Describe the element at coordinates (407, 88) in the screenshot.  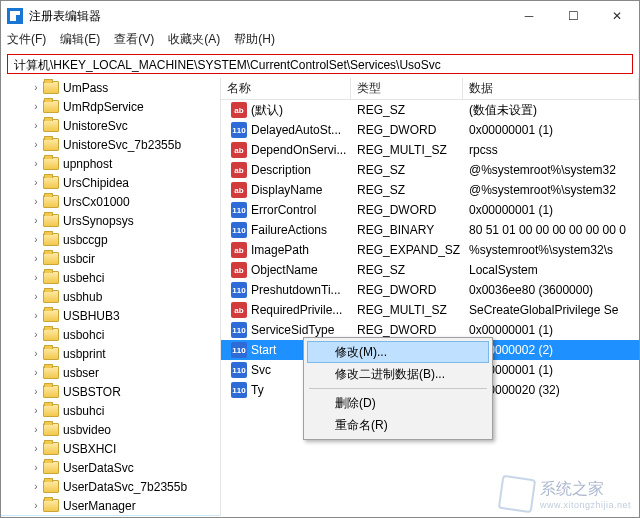
I see `column-type: 类型` at that location.